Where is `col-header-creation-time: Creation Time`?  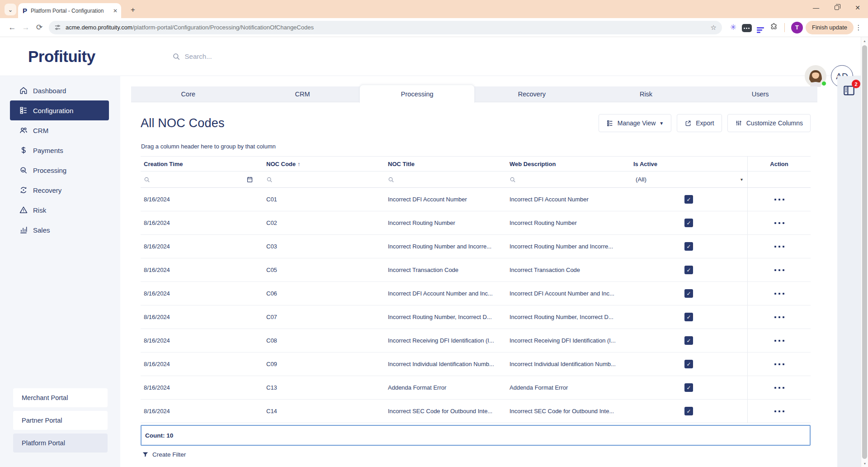
col-header-creation-time: Creation Time is located at coordinates (202, 164).